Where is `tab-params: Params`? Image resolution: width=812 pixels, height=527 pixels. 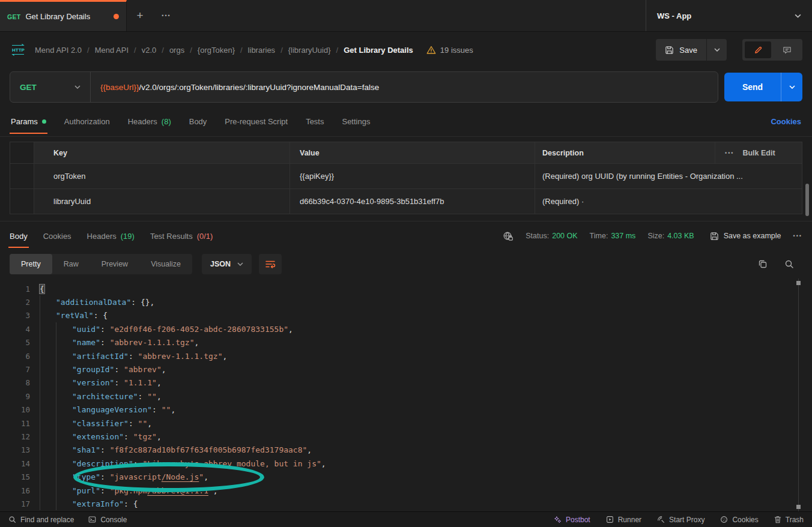 tab-params: Params is located at coordinates (29, 121).